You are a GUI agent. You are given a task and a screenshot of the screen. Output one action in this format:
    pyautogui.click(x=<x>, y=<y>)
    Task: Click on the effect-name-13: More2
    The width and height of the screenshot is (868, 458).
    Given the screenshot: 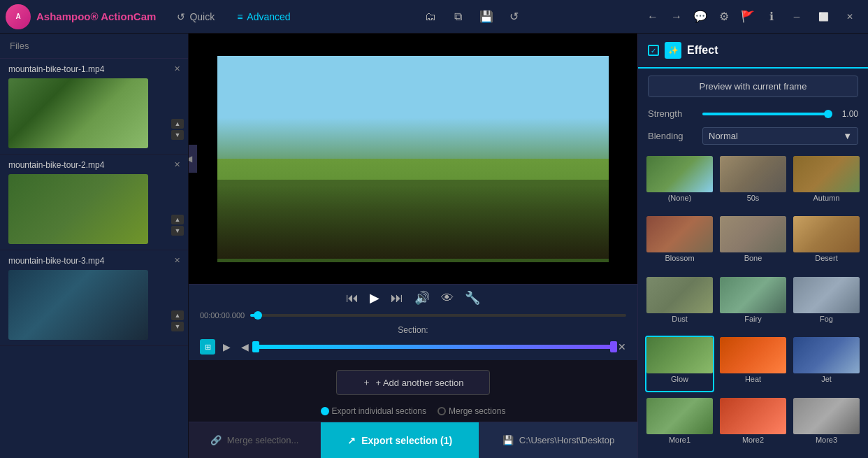 What is the action you would take?
    pyautogui.click(x=753, y=440)
    